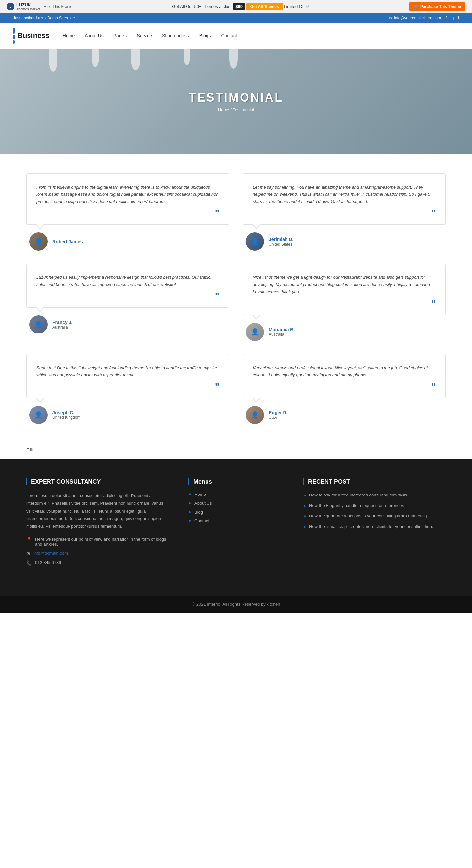 This screenshot has height=868, width=472. What do you see at coordinates (281, 242) in the screenshot?
I see `author-info: Jerimiah D. United States` at bounding box center [281, 242].